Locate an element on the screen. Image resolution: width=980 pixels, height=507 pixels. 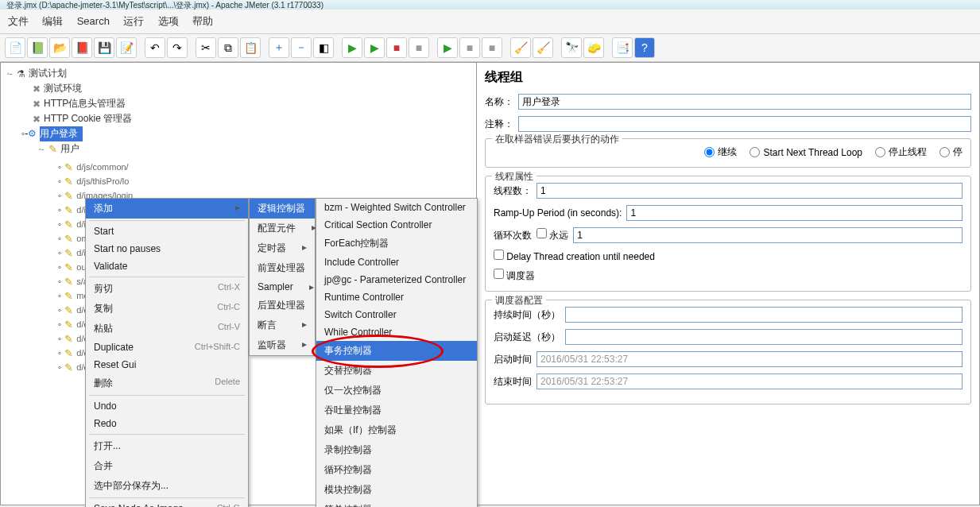
func-helper-icon: 📑 is located at coordinates (622, 48).